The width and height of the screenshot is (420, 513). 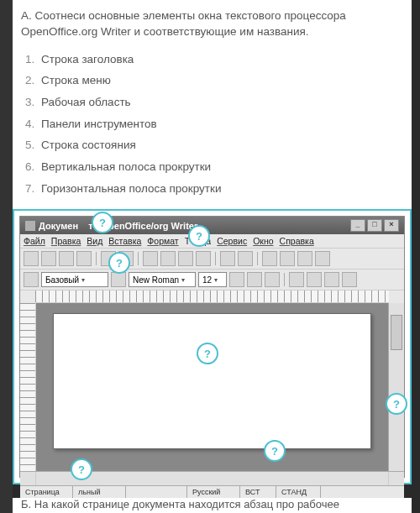 I want to click on list-item: Строка заголовка, so click(x=220, y=60).